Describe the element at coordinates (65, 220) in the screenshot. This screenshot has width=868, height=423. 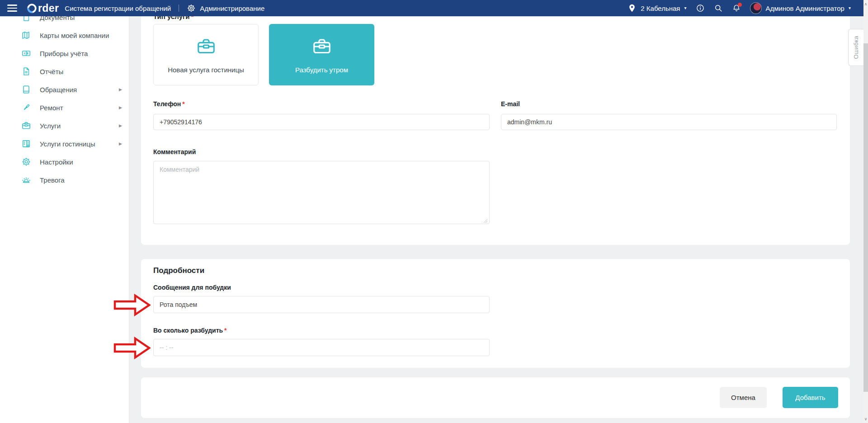
I see `sidebar: ДокументыКарты моей компанииПриборы учёт…` at that location.